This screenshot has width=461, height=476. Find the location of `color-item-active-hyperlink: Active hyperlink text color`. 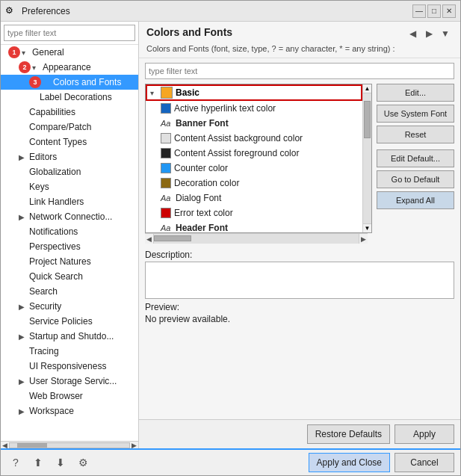

color-item-active-hyperlink: Active hyperlink text color is located at coordinates (254, 108).